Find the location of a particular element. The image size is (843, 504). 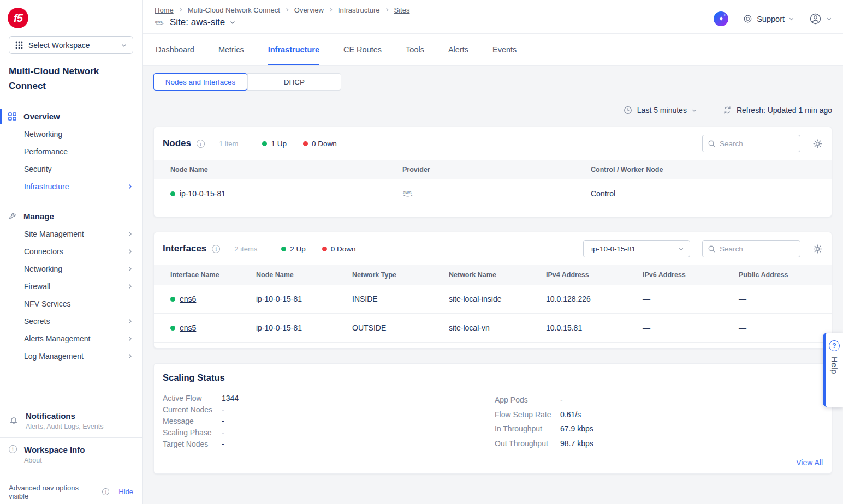

tab-metrics: Metrics is located at coordinates (231, 50).